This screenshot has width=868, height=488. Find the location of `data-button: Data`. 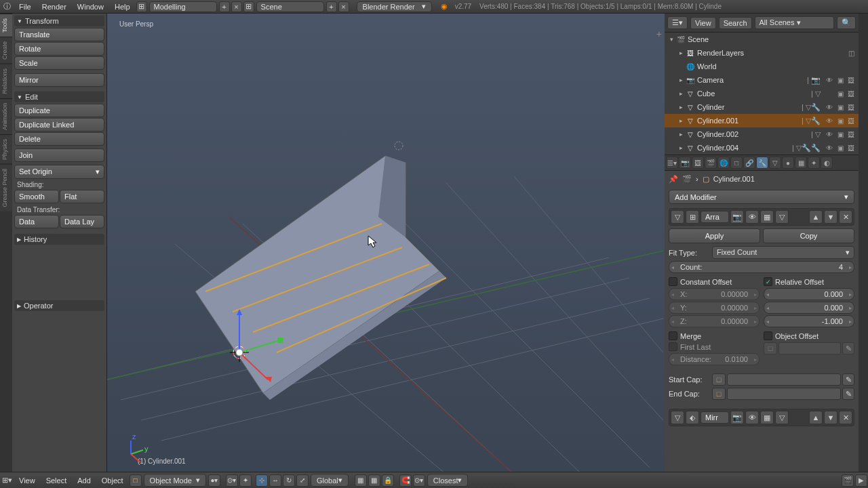

data-button: Data is located at coordinates (37, 222).